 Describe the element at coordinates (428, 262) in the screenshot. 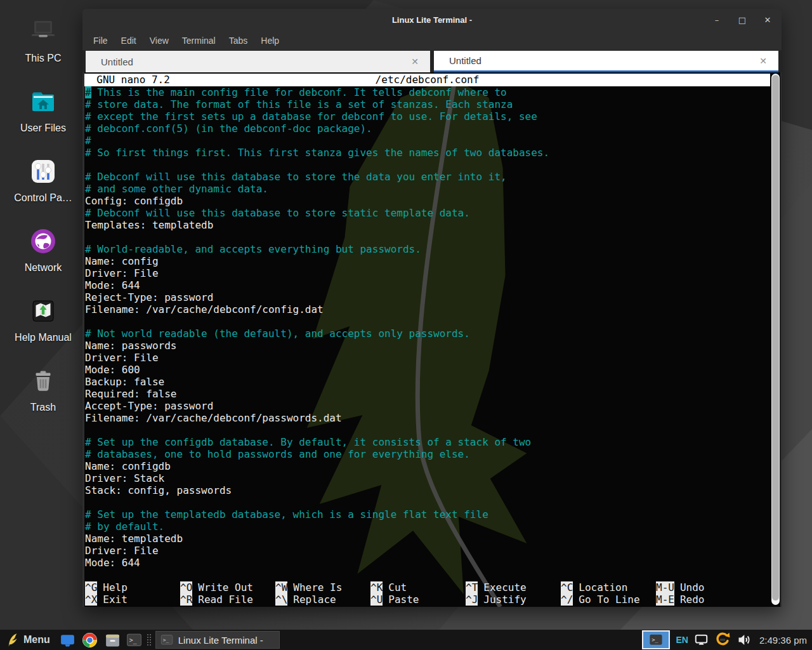

I see `editor-line: Name: config` at that location.